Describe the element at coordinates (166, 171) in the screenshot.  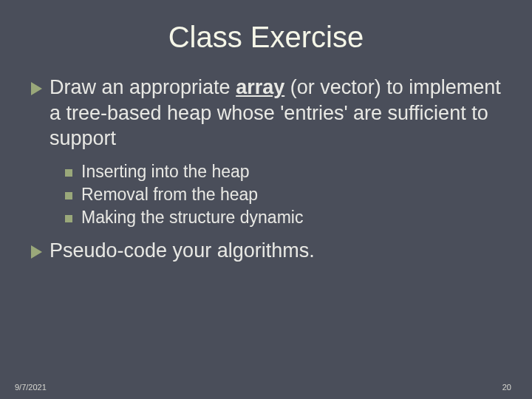
I see `sub-bullet1-text: Inserting into the heap` at that location.